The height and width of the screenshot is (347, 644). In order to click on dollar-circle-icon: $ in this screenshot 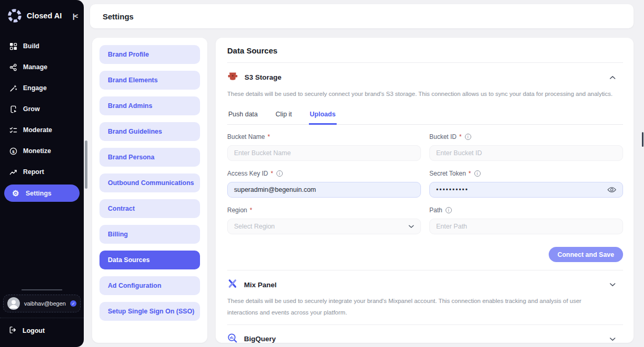, I will do `click(13, 151)`.